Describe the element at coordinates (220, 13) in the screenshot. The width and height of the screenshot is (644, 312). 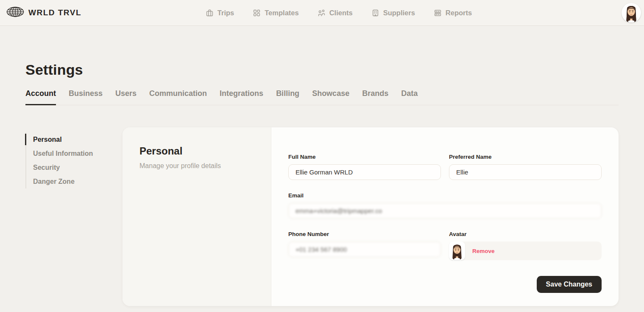
I see `nav-item-trips: Trips` at that location.